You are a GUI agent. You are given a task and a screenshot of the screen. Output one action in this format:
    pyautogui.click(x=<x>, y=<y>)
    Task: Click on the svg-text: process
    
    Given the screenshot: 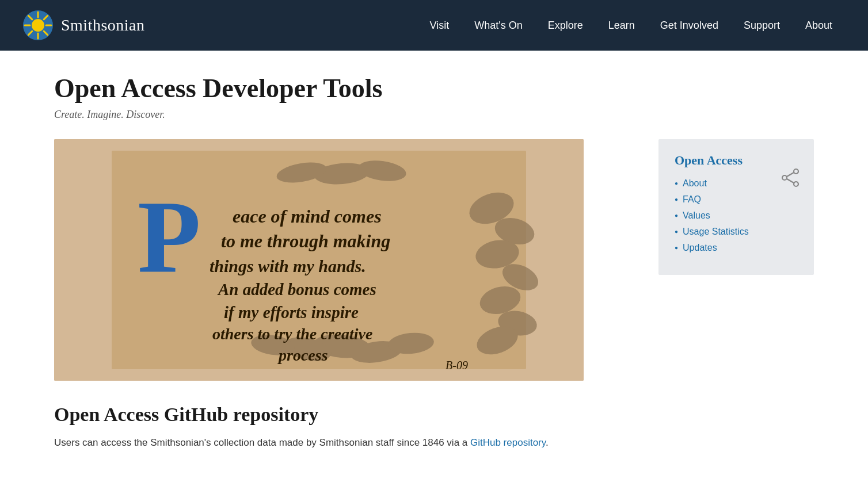 What is the action you would take?
    pyautogui.click(x=303, y=355)
    